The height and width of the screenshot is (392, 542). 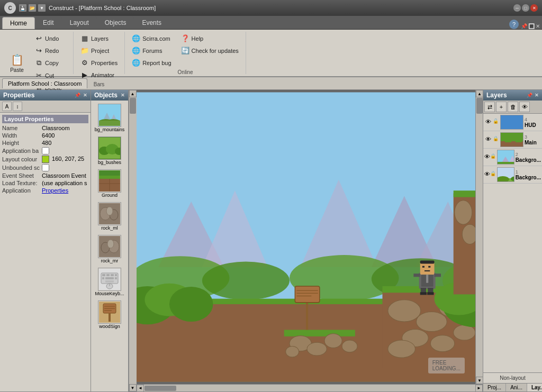 What do you see at coordinates (537, 95) in the screenshot?
I see `layers-close: ✕` at bounding box center [537, 95].